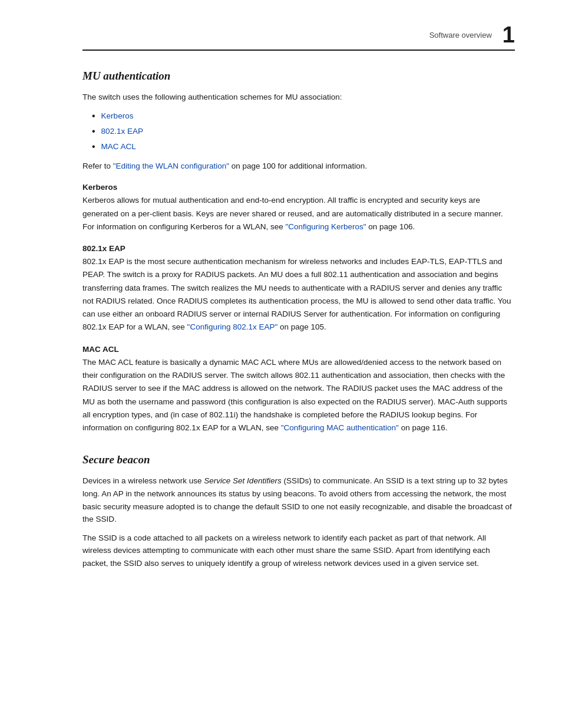 The image size is (562, 728). What do you see at coordinates (509, 35) in the screenshot?
I see `chapter-number: 1` at bounding box center [509, 35].